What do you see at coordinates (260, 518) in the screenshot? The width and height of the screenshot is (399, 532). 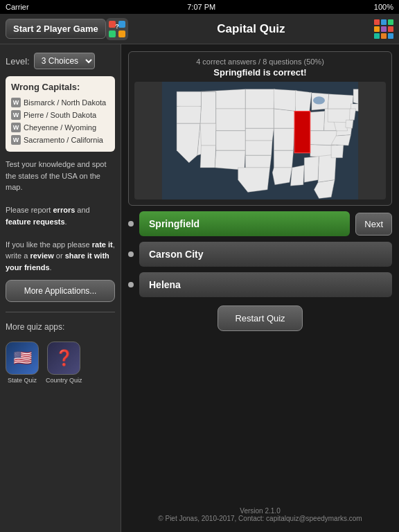 I see `copyright-text: © Piet Jonas, 2010-2017, Contact: capita…` at bounding box center [260, 518].